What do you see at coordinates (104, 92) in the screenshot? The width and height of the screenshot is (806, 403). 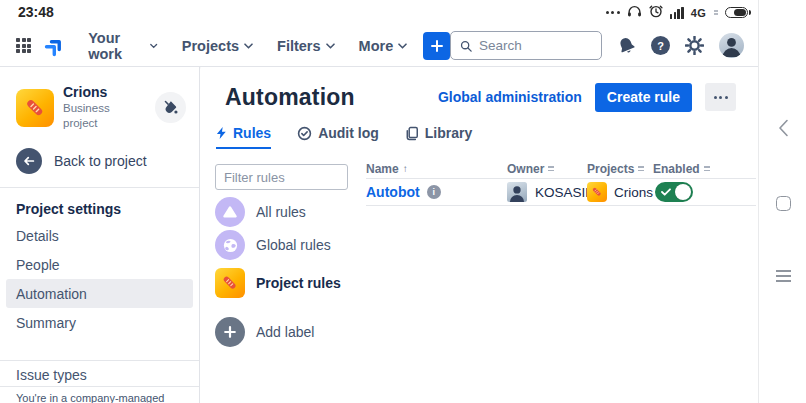 I see `project-name: Crions` at bounding box center [104, 92].